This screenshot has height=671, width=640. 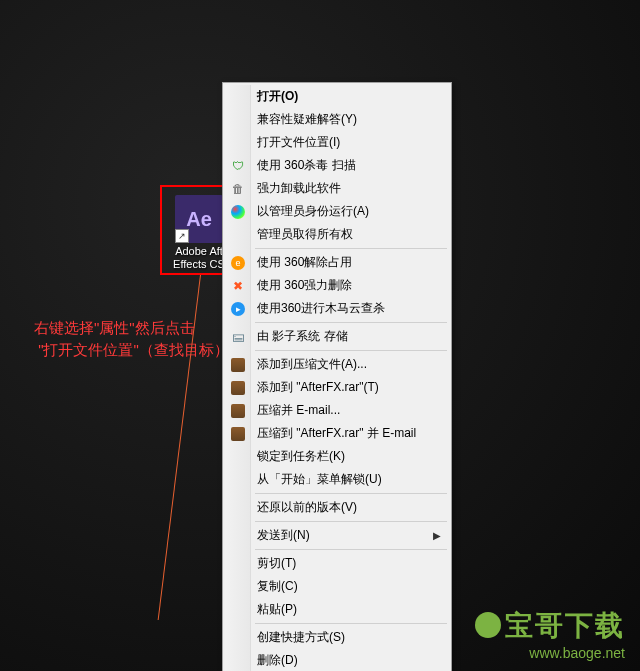 What do you see at coordinates (182, 236) in the screenshot?
I see `shortcut-arrow-icon: ↗` at bounding box center [182, 236].